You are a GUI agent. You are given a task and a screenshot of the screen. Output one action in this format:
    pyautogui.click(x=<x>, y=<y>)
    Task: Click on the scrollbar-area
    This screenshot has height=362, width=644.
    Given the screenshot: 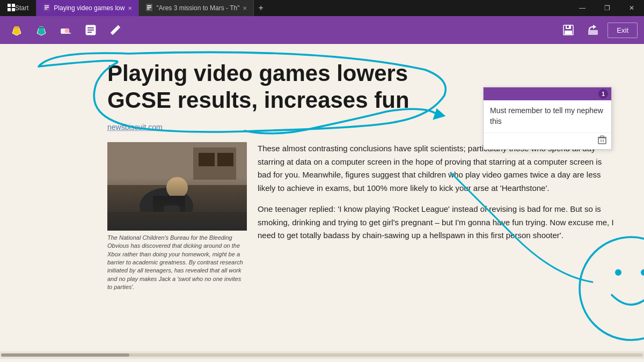 What is the action you would take?
    pyautogui.click(x=322, y=355)
    